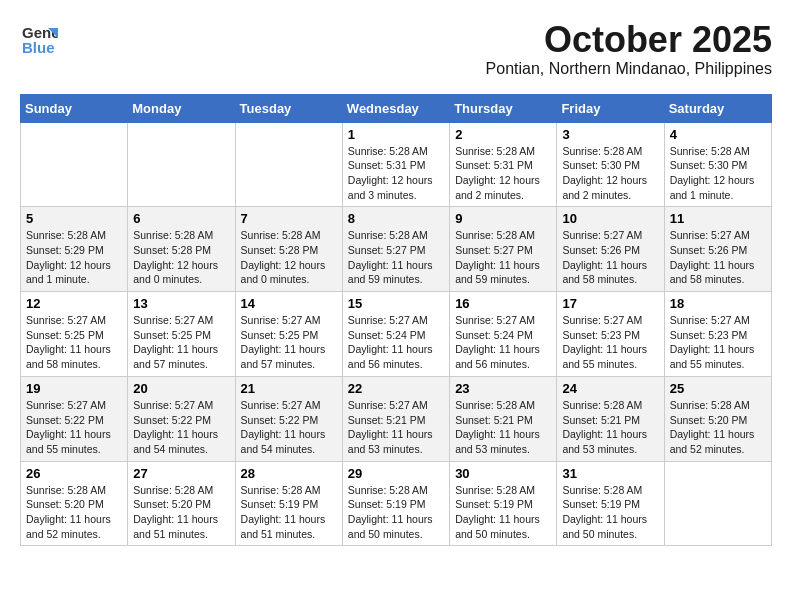 The image size is (792, 612). I want to click on day-number: 19, so click(74, 388).